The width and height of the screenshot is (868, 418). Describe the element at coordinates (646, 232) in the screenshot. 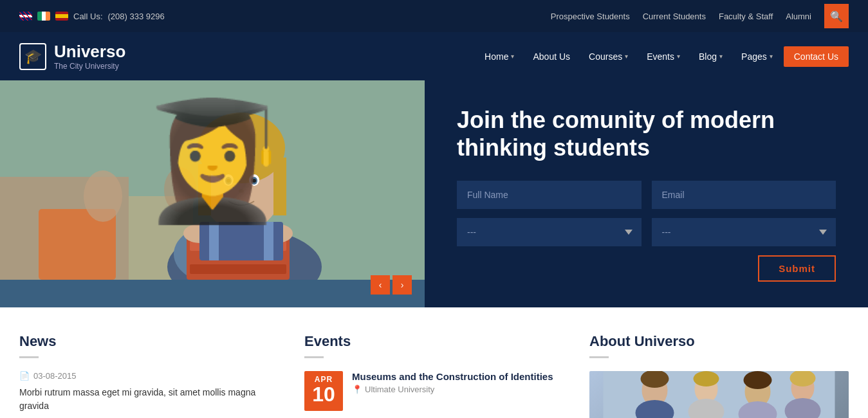

I see `form-row-2: --- ---` at that location.